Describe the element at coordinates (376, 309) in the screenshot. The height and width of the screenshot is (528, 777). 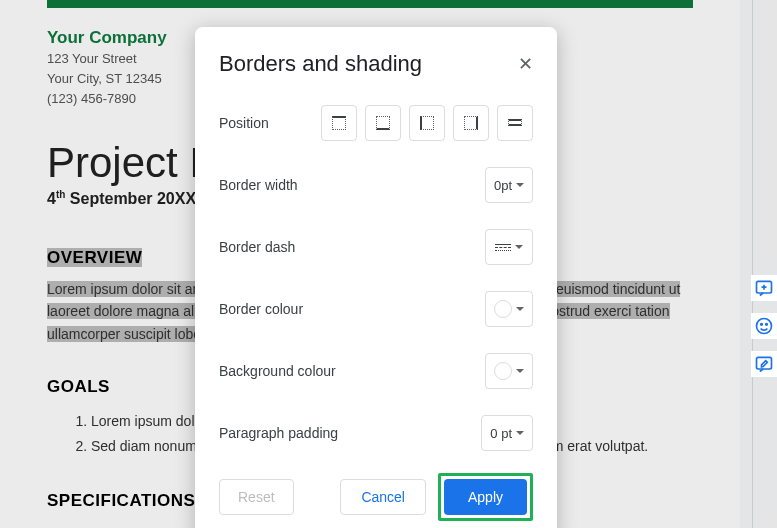
I see `border-colour-row: Border colour` at that location.